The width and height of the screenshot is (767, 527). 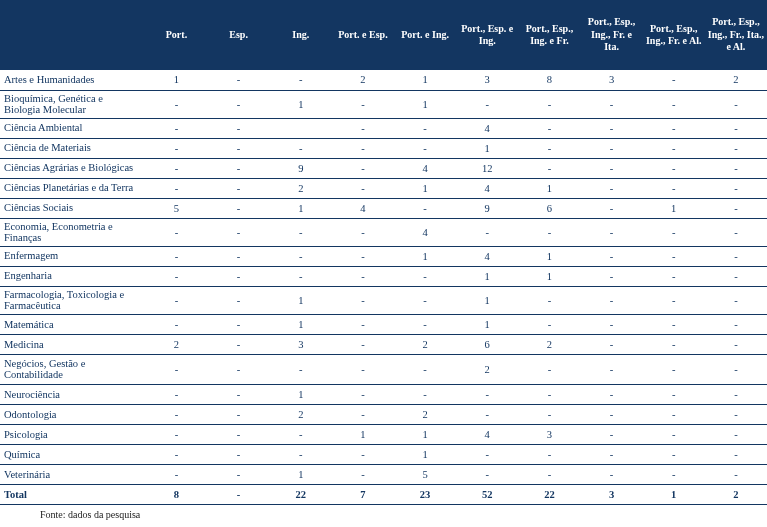 I want to click on cell: 3, so click(x=549, y=434).